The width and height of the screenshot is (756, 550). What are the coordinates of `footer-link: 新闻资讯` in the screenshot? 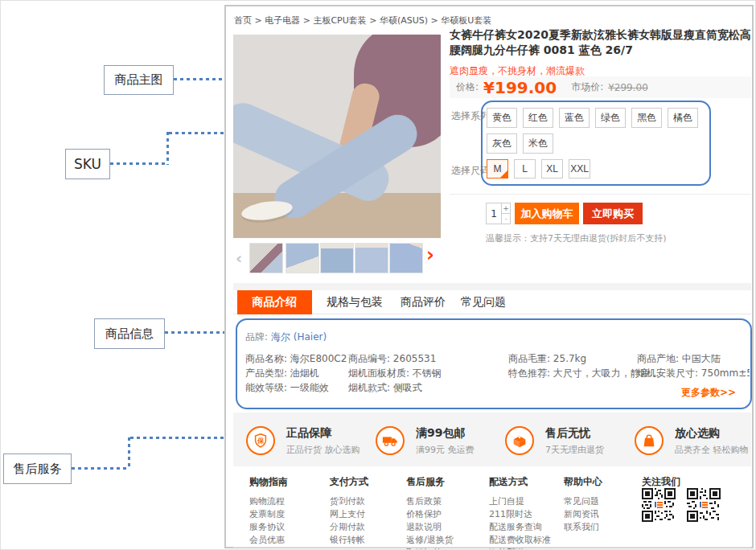 It's located at (583, 515).